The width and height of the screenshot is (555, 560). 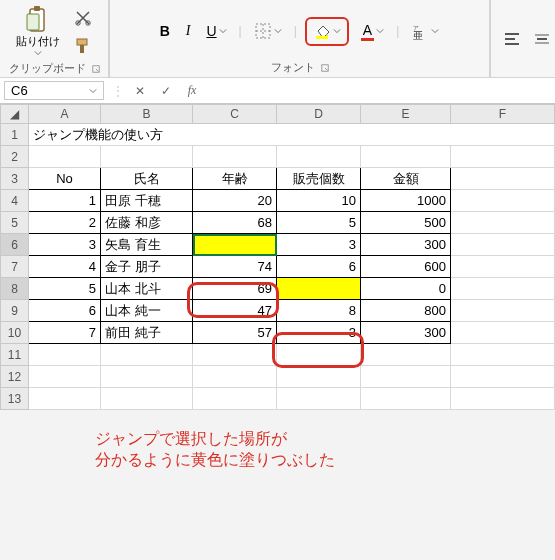 What do you see at coordinates (15, 333) in the screenshot?
I see `row-header: 10` at bounding box center [15, 333].